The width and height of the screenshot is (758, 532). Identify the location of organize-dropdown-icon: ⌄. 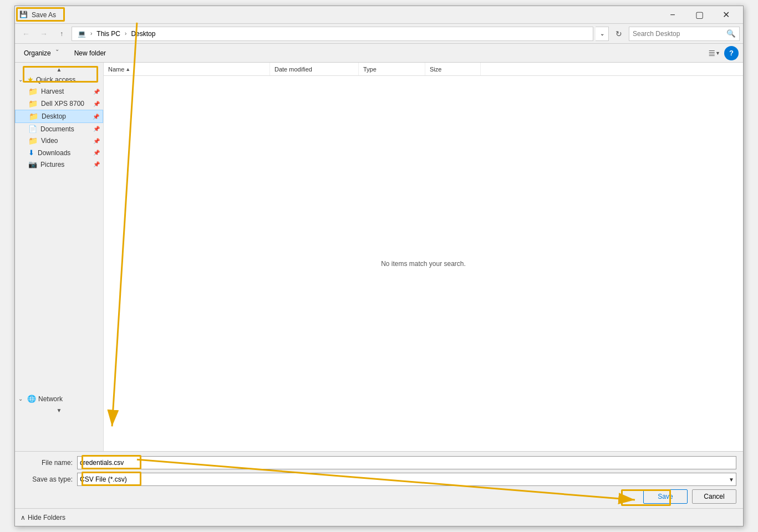
(57, 53).